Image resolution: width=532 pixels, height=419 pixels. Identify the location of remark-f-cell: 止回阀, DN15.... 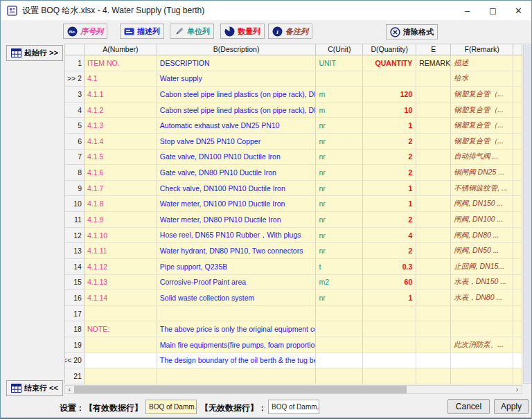
(482, 267).